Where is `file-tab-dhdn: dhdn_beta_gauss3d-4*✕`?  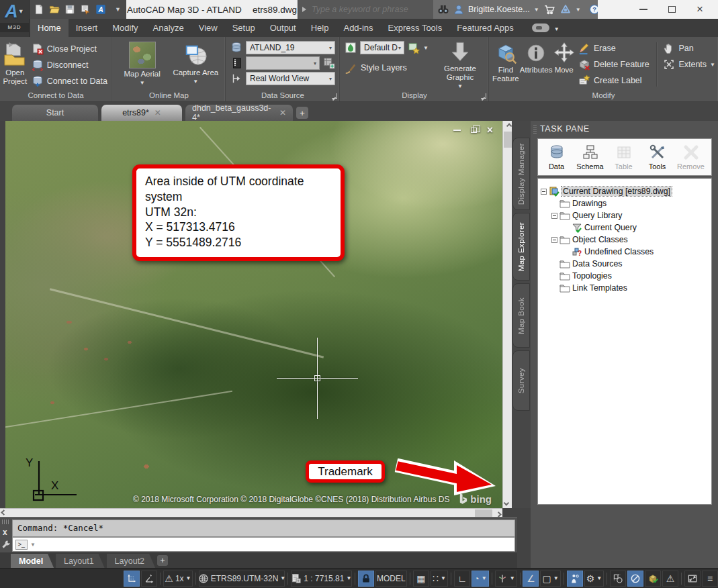 file-tab-dhdn: dhdn_beta_gauss3d-4*✕ is located at coordinates (239, 113).